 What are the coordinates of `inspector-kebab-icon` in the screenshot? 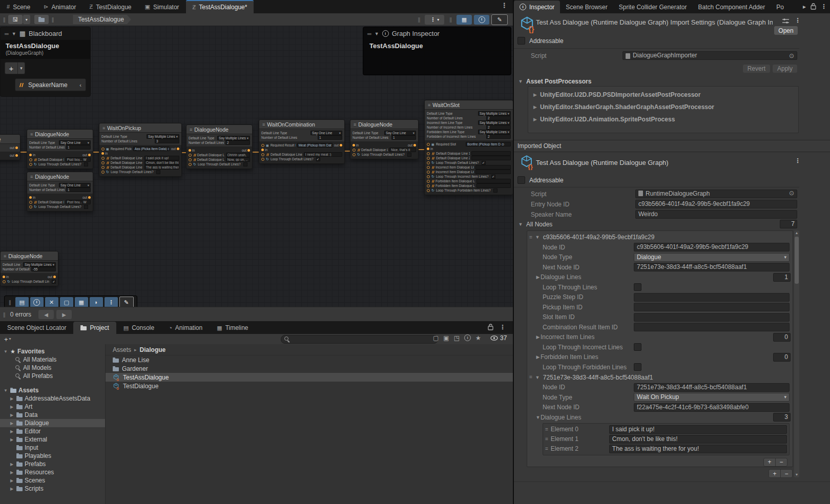 It's located at (824, 7).